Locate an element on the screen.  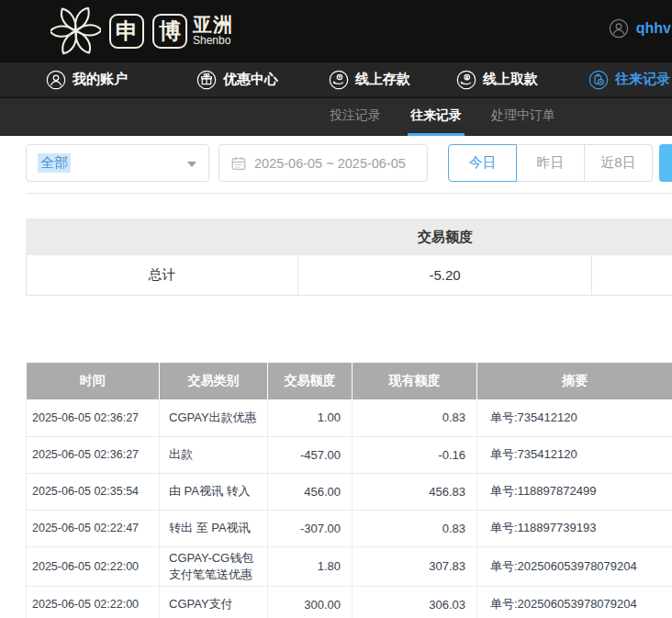
cell-amount: 300.00 is located at coordinates (310, 602).